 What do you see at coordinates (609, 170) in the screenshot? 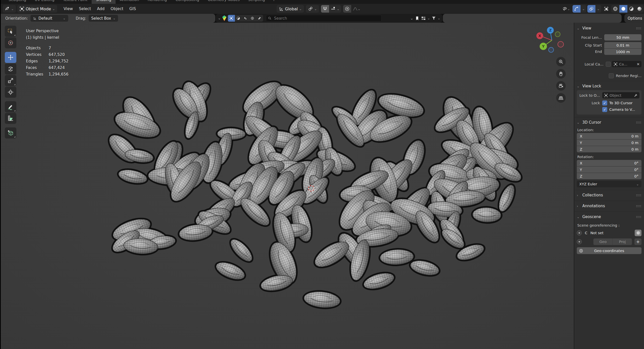
I see `rotation-y-field: Y0°` at bounding box center [609, 170].